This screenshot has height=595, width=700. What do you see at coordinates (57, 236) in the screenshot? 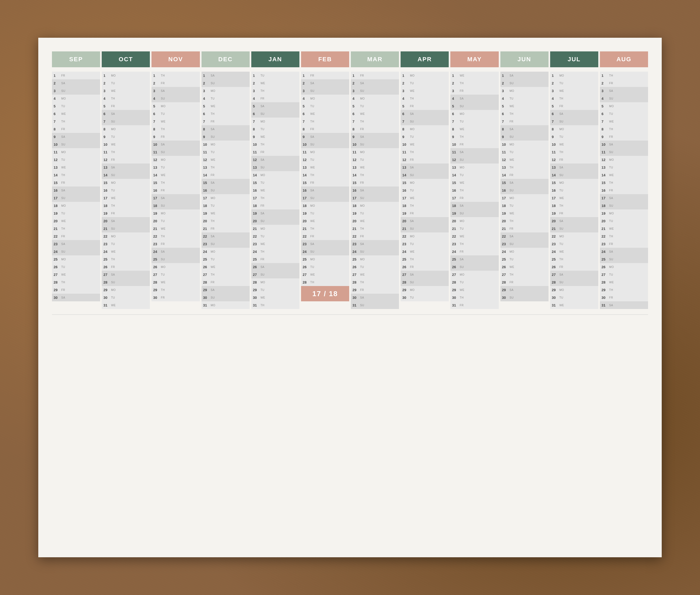
I see `day-number: 22` at bounding box center [57, 236].